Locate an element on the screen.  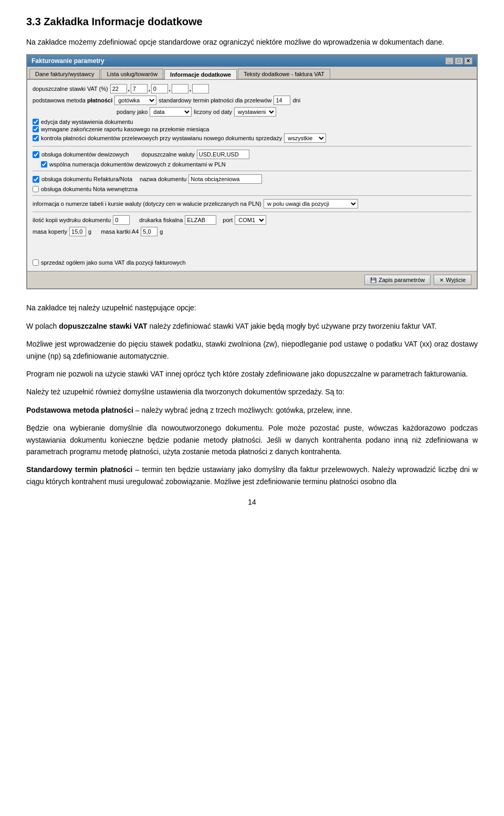
checkbox-wymagane-label: wymagane zakończenie raportu kasowego na… is located at coordinates (125, 129).